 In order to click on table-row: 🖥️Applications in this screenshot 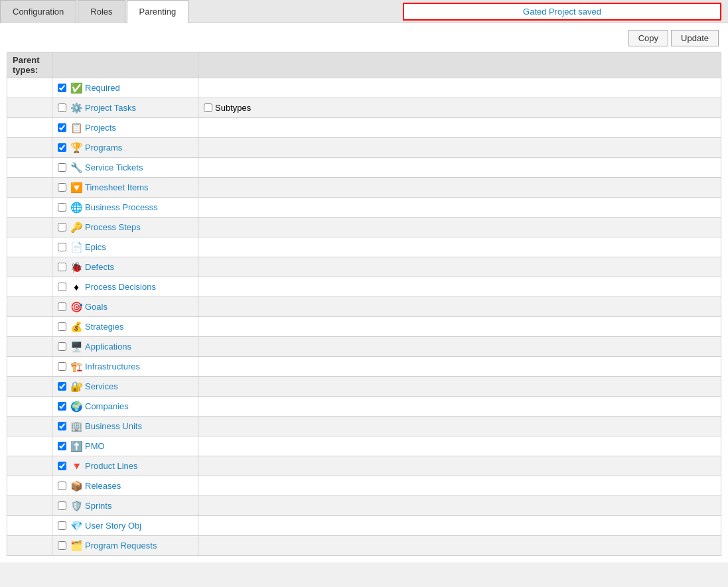, I will do `click(364, 347)`.